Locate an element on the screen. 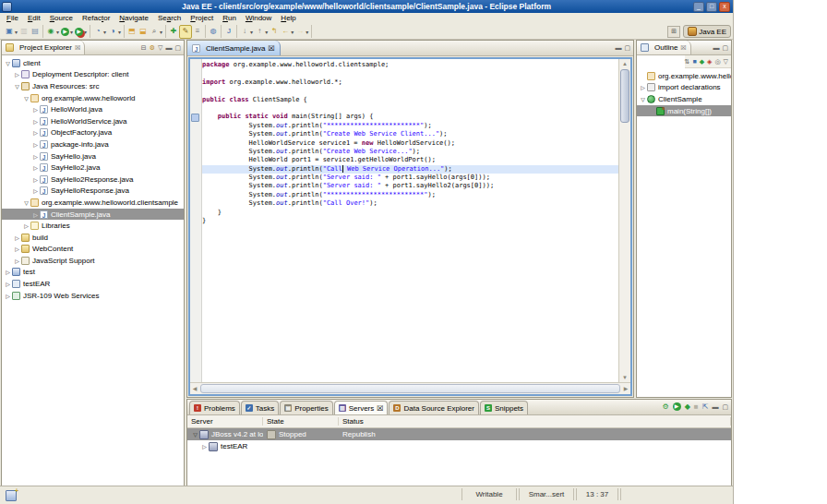  view-menu-icon: ▽ is located at coordinates (725, 62).